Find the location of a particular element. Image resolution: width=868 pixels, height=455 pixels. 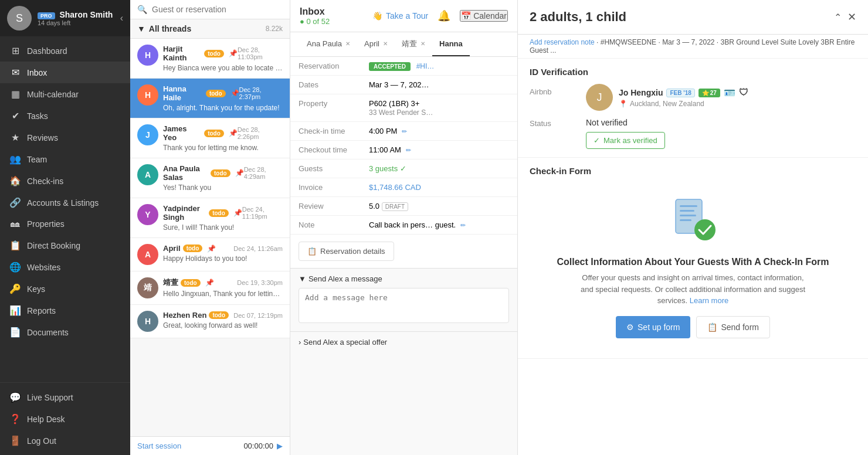

chevron-down-icon: ▼ is located at coordinates (303, 279).